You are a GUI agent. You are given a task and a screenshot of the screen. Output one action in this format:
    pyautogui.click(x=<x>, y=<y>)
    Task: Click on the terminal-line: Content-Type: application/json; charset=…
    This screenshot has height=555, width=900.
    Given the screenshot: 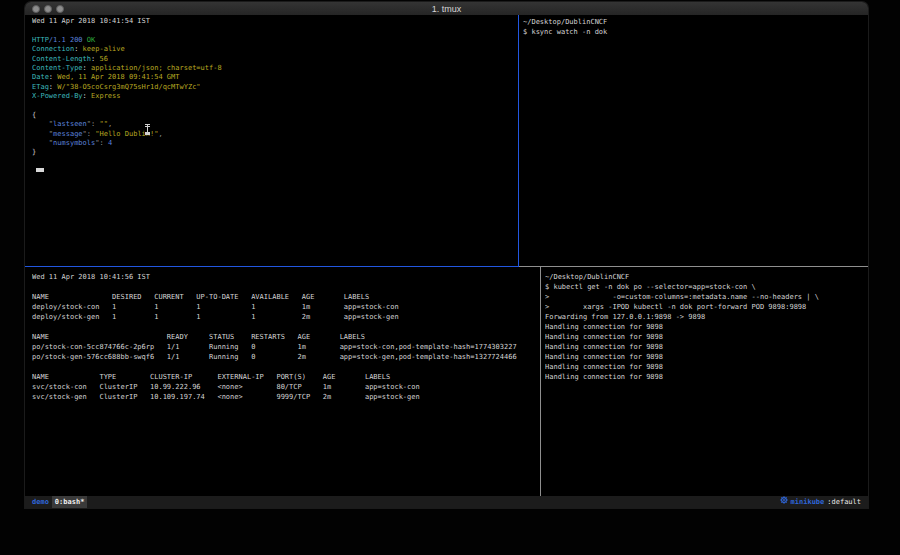 What is the action you would take?
    pyautogui.click(x=274, y=68)
    